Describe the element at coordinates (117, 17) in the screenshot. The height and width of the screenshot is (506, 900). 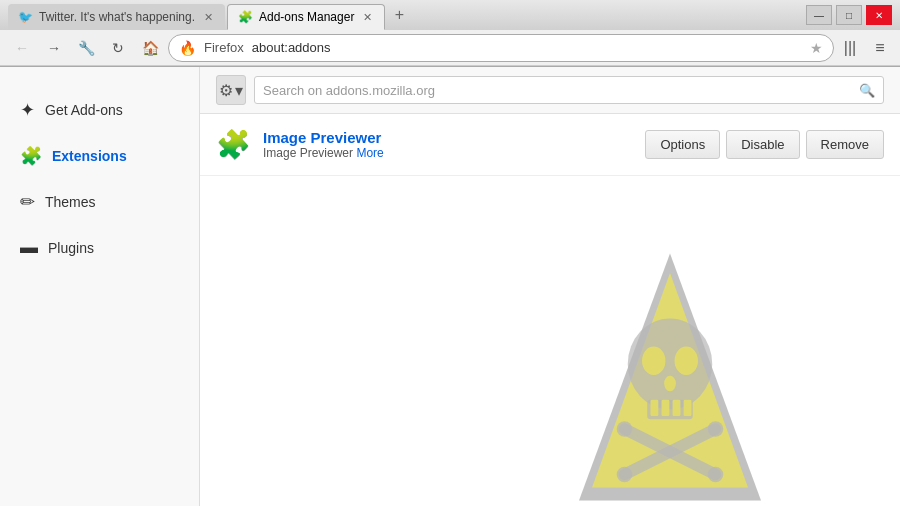
I see `twitter-tab-label: Twitter. It's what's happening.` at that location.